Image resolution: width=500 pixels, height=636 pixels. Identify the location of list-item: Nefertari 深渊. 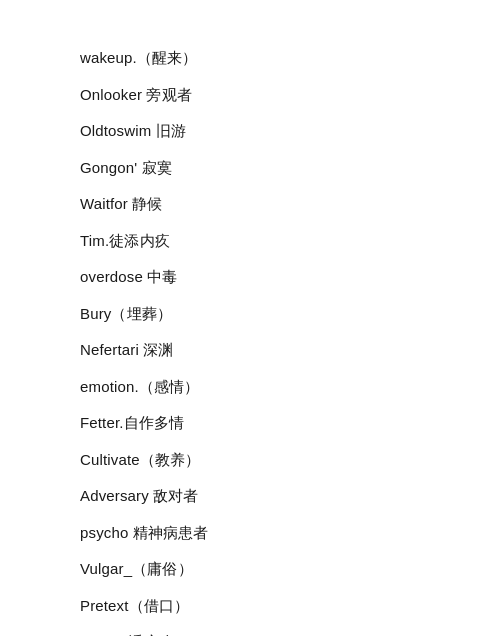
(250, 350).